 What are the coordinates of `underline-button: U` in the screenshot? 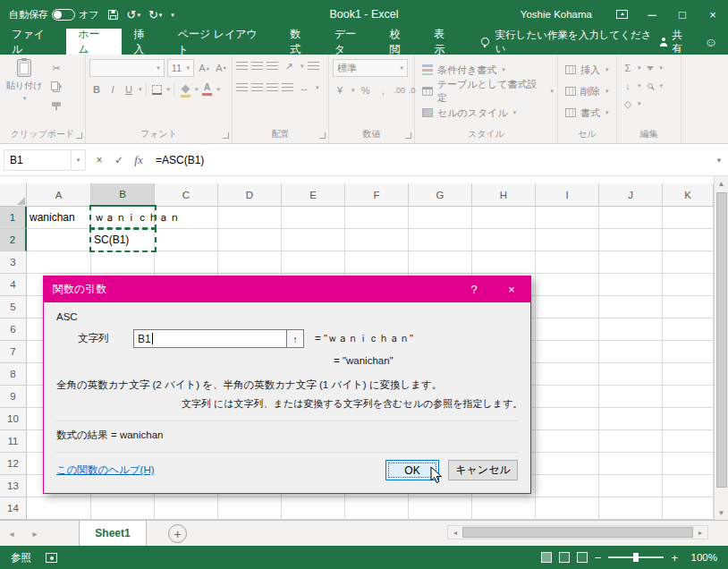 It's located at (129, 89).